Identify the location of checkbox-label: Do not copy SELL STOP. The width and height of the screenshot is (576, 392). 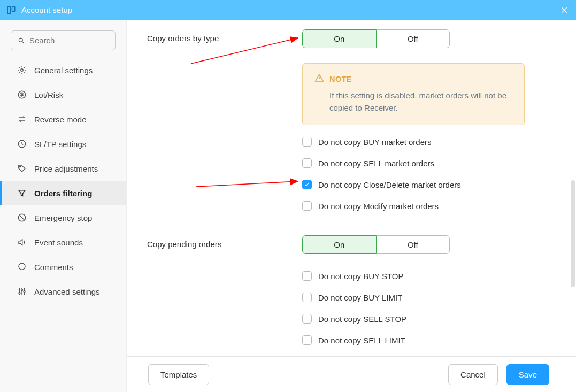
(363, 319).